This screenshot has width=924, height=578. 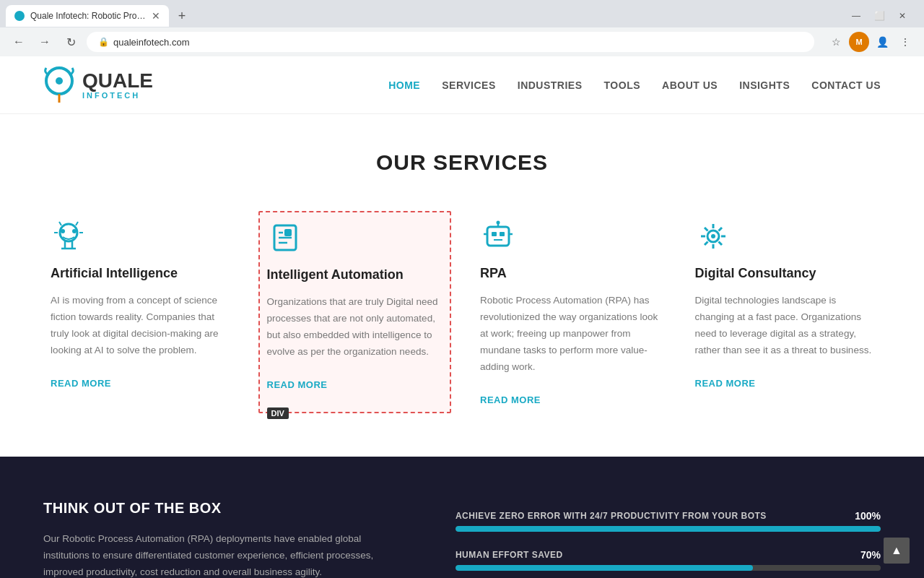 I want to click on window-controls: — ⬜ ✕, so click(x=882, y=16).